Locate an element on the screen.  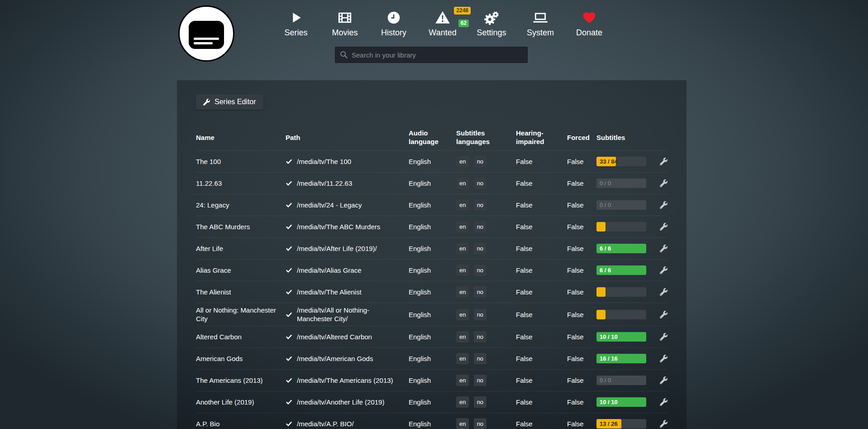
nav-settings: Settings is located at coordinates (491, 23).